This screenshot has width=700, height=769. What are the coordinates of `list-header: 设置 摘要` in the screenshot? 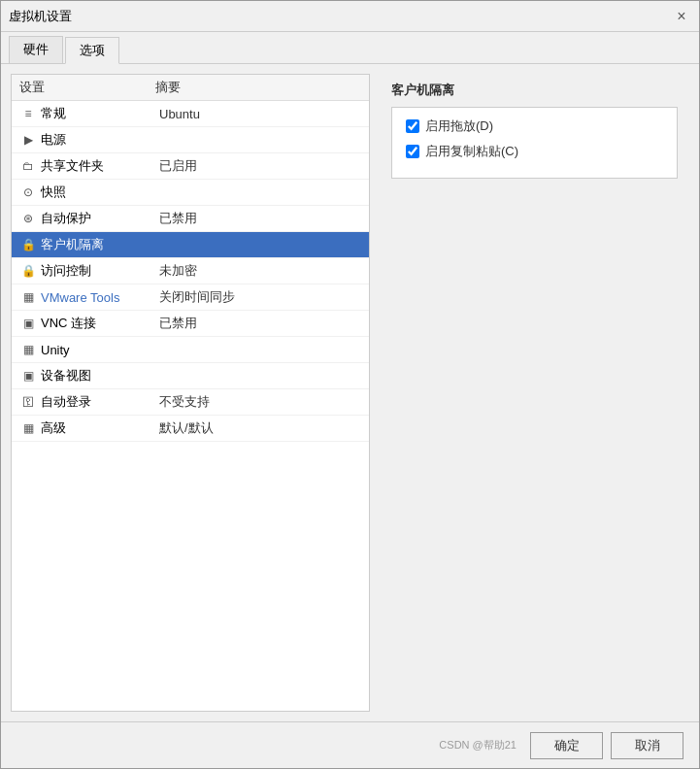 It's located at (190, 87).